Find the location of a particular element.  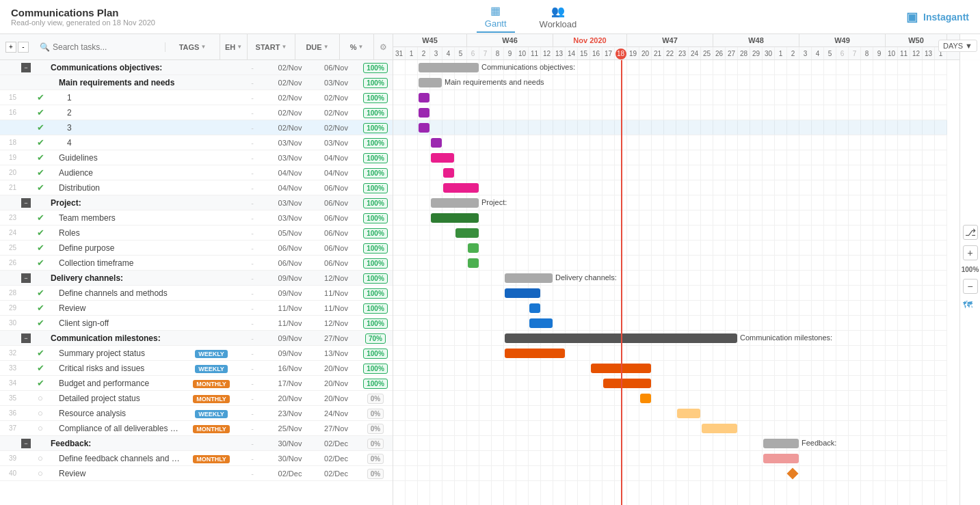

expand-all-btn: + is located at coordinates (11, 47).